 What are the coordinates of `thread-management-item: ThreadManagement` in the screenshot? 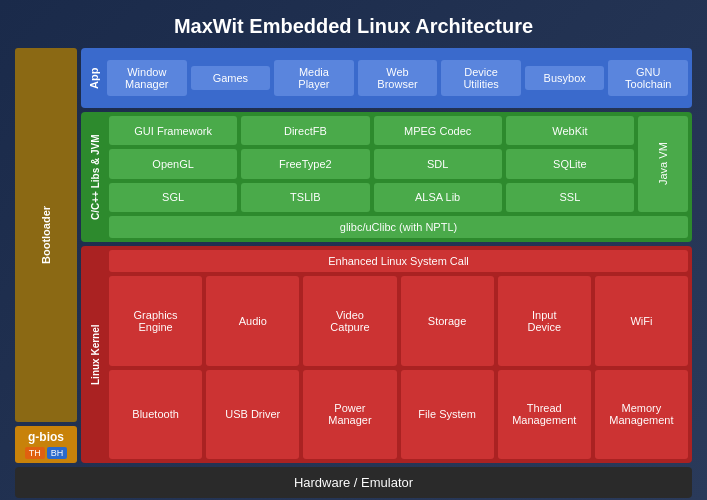 It's located at (544, 415).